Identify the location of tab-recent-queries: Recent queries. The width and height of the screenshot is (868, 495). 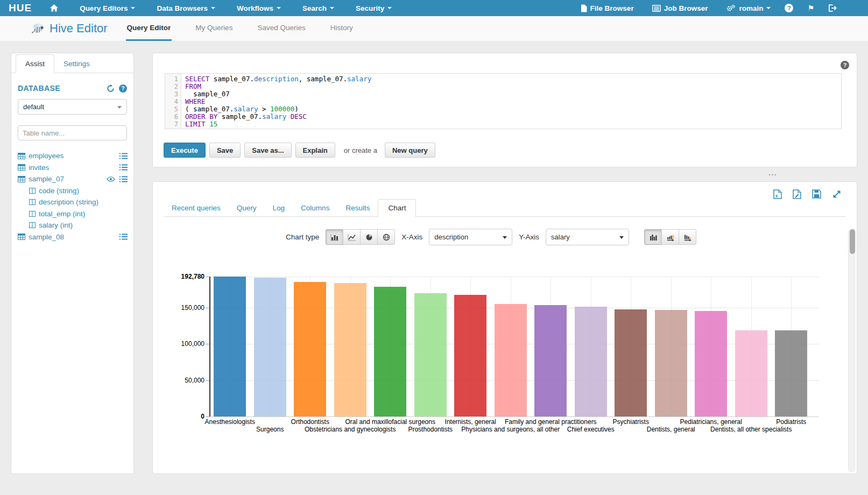
(196, 208).